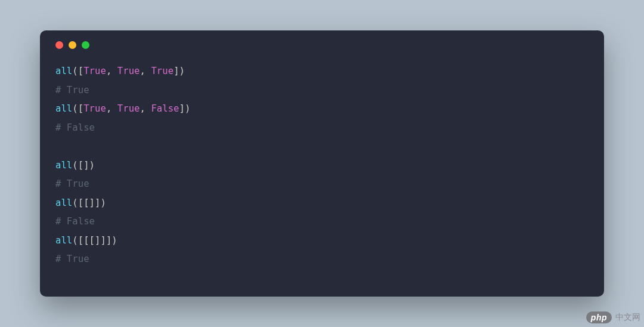 This screenshot has width=644, height=327. Describe the element at coordinates (86, 45) in the screenshot. I see `maximize-icon` at that location.